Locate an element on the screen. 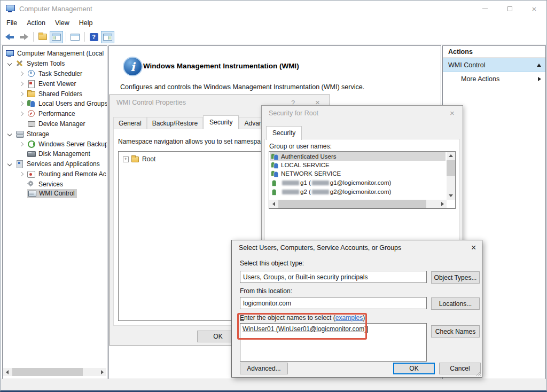  menu-view: View is located at coordinates (62, 23).